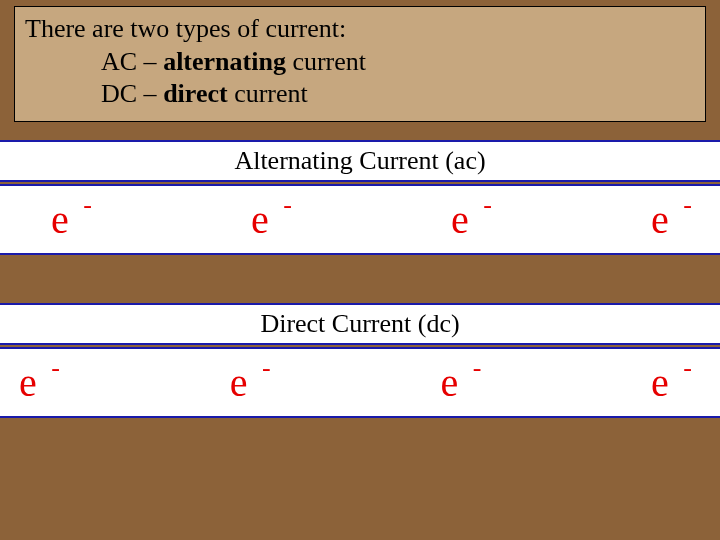 This screenshot has width=720, height=540. I want to click on dc-electron-row: e- e- e- e-, so click(360, 382).